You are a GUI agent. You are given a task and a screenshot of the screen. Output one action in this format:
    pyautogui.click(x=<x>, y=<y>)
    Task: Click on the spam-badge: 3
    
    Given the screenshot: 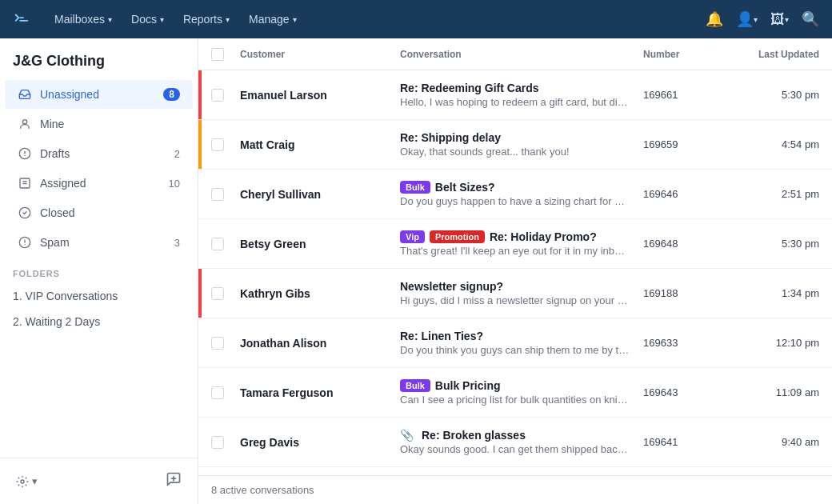 What is the action you would take?
    pyautogui.click(x=178, y=243)
    